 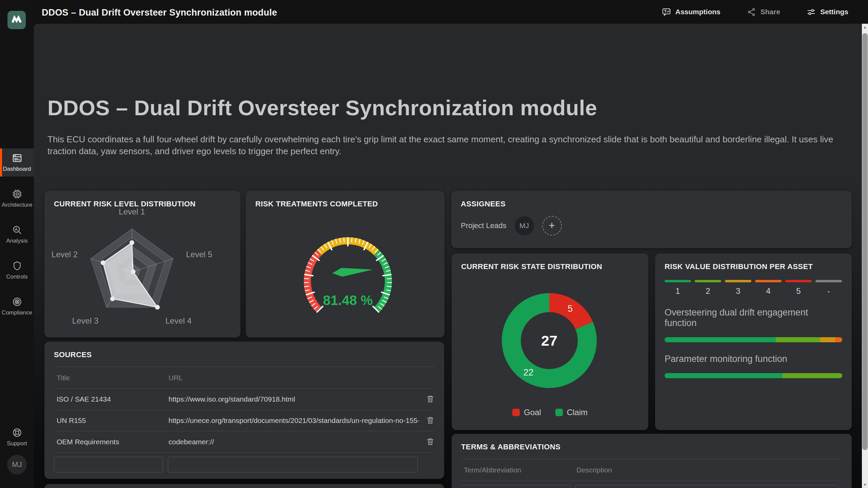 I want to click on risk-value-per-asset-card: RISK VALUE DISTRIBUTION PER ASSET 12345-…, so click(x=753, y=342).